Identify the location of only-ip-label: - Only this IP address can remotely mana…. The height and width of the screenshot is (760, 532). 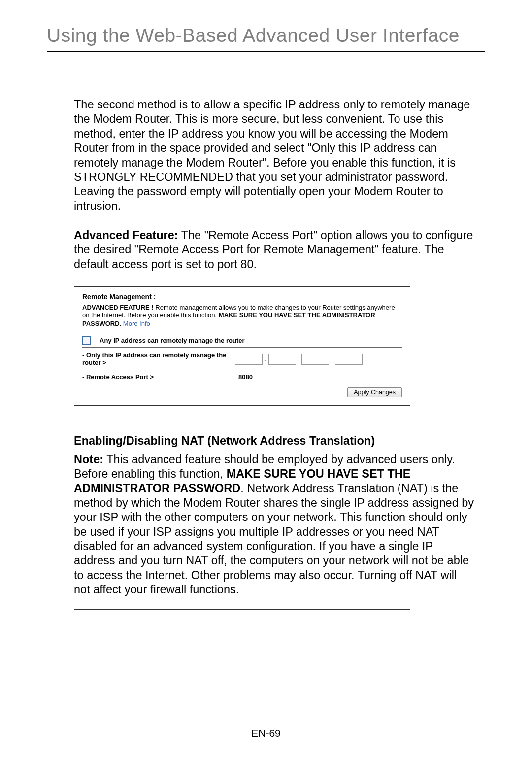
(159, 359).